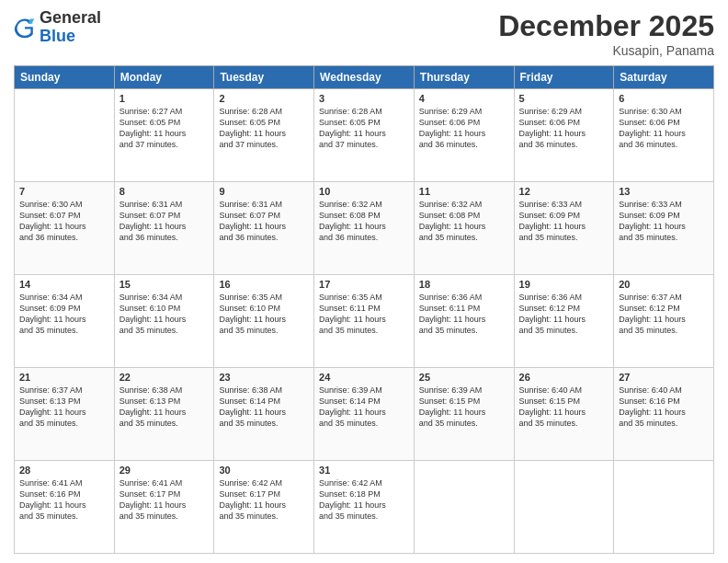 The width and height of the screenshot is (728, 563). What do you see at coordinates (664, 129) in the screenshot?
I see `day-info: Sunrise: 6:30 AMSunset: 6:06 PMDaylight:…` at bounding box center [664, 129].